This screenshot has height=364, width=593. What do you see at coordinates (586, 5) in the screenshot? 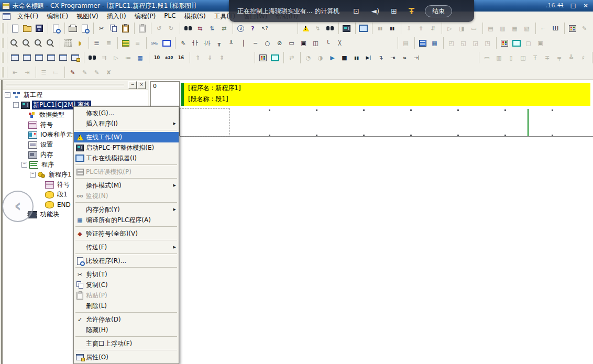
I see `close-button: ×` at bounding box center [586, 5].